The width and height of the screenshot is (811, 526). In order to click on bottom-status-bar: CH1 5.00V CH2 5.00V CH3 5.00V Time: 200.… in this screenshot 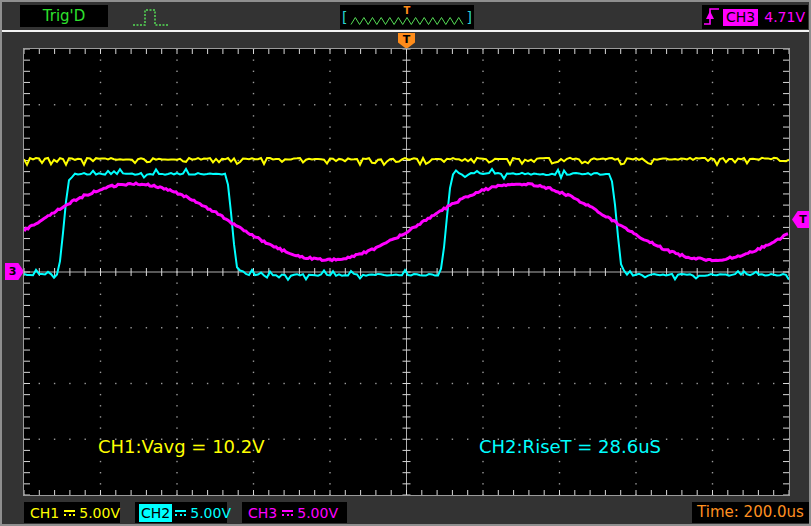, I will do `click(406, 512)`.